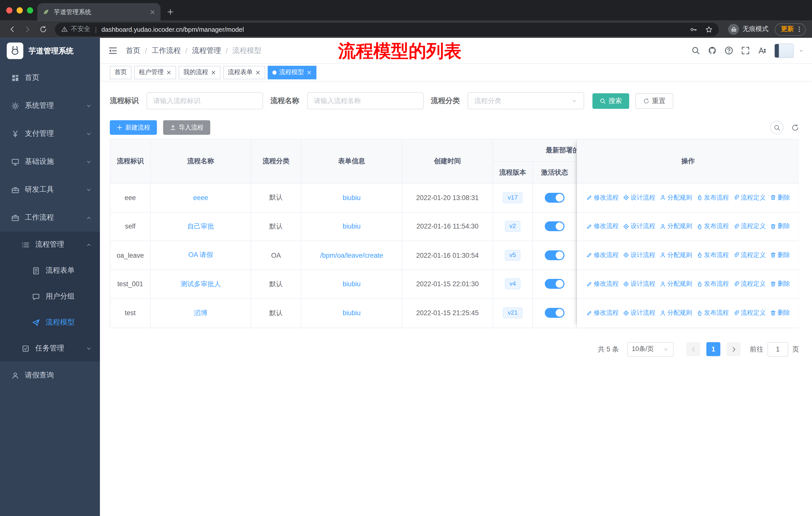 The width and height of the screenshot is (812, 516). What do you see at coordinates (513, 198) in the screenshot?
I see `version-badge: v17` at bounding box center [513, 198].